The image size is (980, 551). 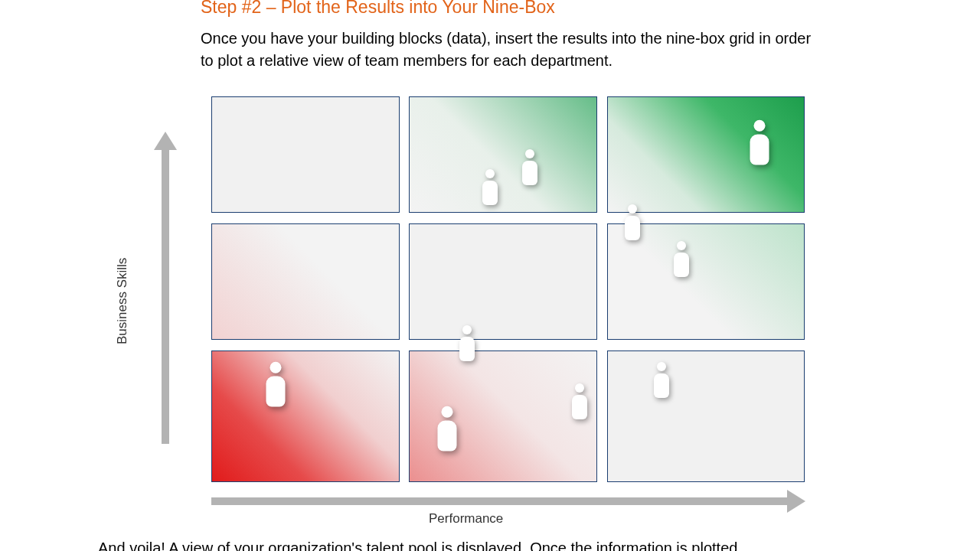 What do you see at coordinates (122, 302) in the screenshot?
I see `y-axis-label: Business Skills` at bounding box center [122, 302].